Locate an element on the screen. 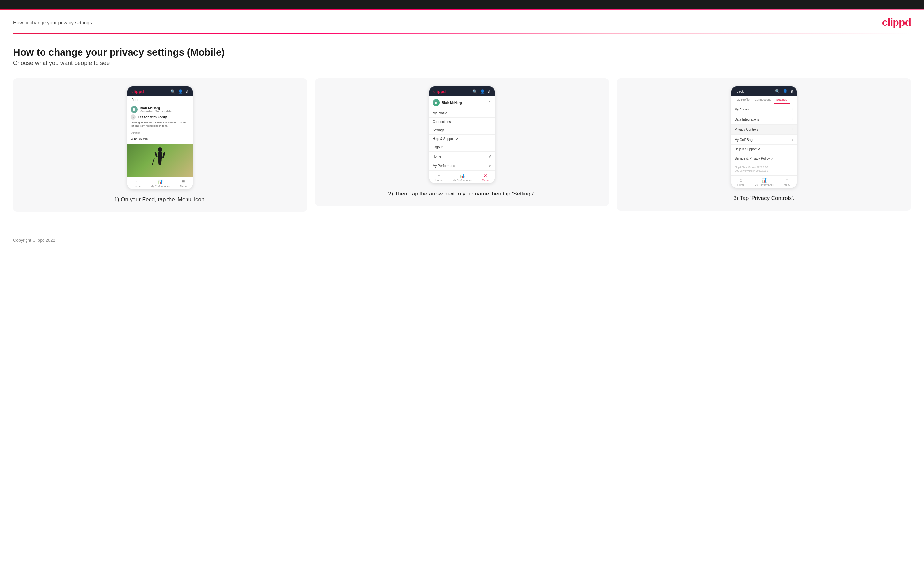 The height and width of the screenshot is (577, 924). menu-avatar: B is located at coordinates (436, 103).